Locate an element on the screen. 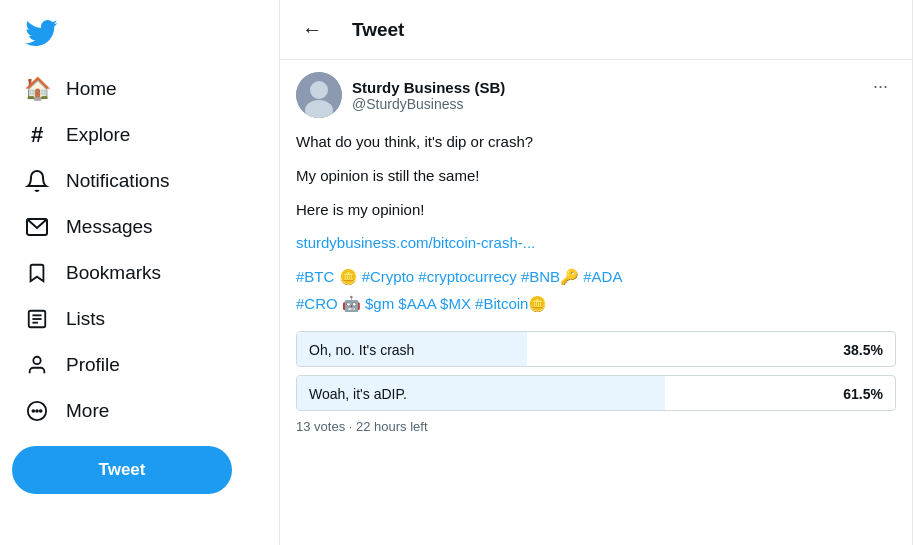 This screenshot has width=913, height=545. tweet-tags-line2: #CRO 🤖 $gm $AAA $MX #Bitcoin🪙 is located at coordinates (596, 304).